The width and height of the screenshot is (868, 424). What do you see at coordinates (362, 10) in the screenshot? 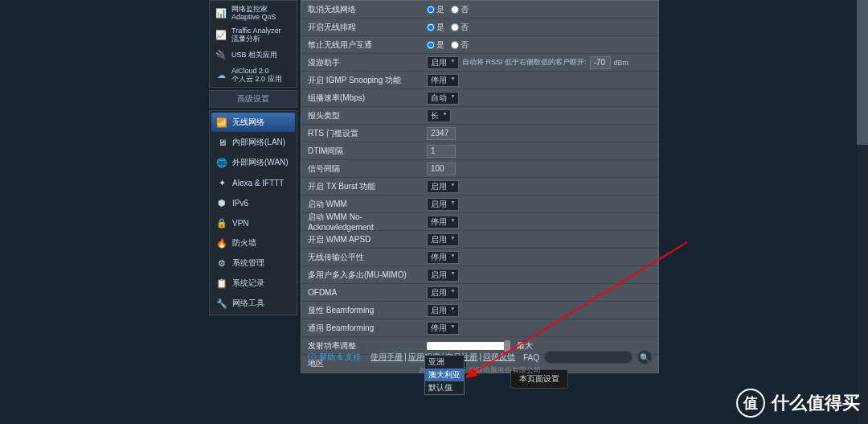
I see `setting-label: 取消无线网络` at bounding box center [362, 10].